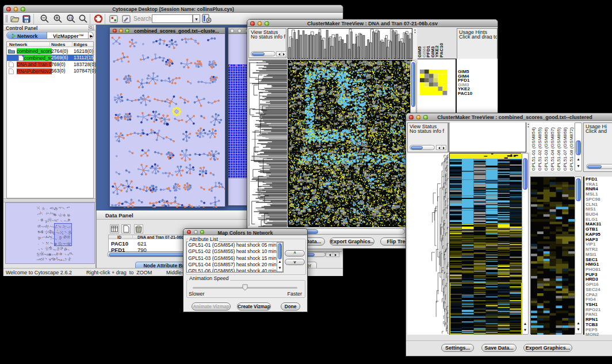 This screenshot has width=612, height=364. I want to click on svg-text: GPL51-06 (GSM865), so click(559, 149).